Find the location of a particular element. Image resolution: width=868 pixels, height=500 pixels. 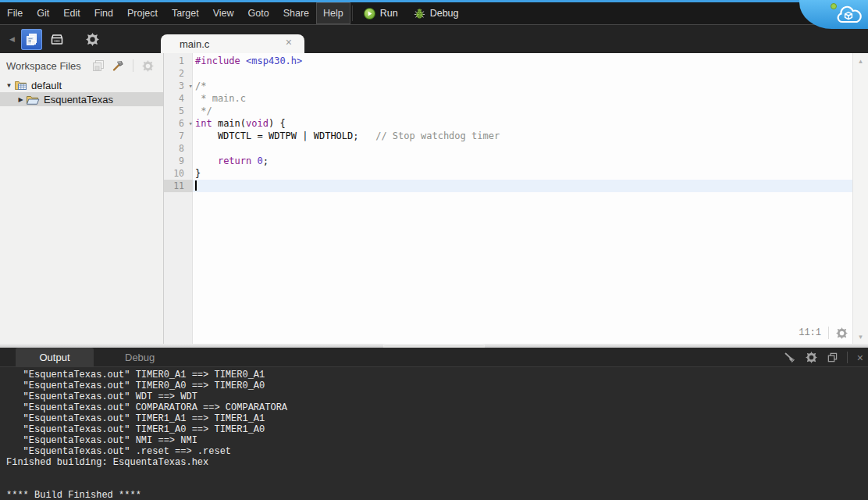

disclosure-collapsed-icon: ▶ is located at coordinates (20, 100).